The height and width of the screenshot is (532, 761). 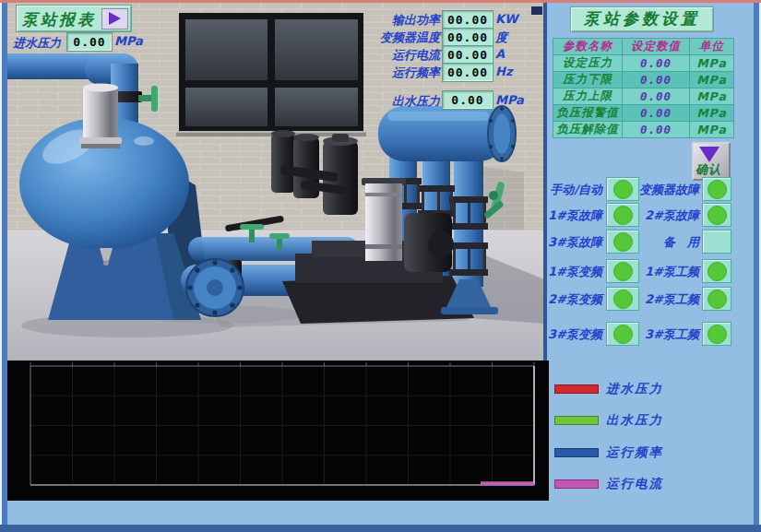 What do you see at coordinates (712, 47) in the screenshot?
I see `param-header-unit: 单位` at bounding box center [712, 47].